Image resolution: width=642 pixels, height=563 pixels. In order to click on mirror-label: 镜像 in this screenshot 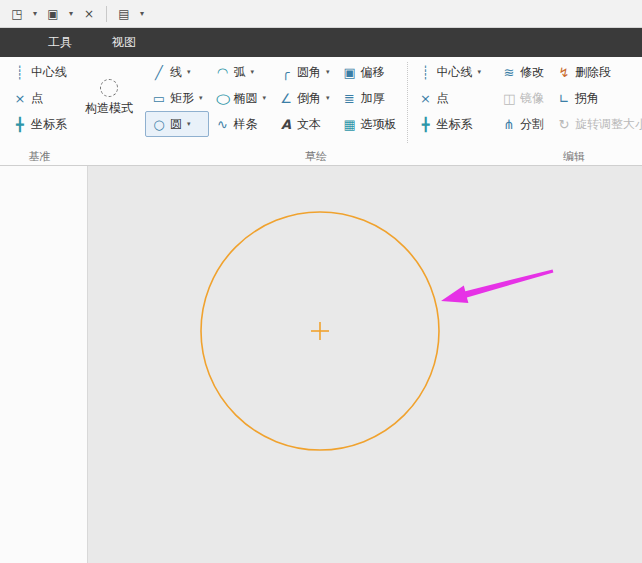, I will do `click(532, 98)`.